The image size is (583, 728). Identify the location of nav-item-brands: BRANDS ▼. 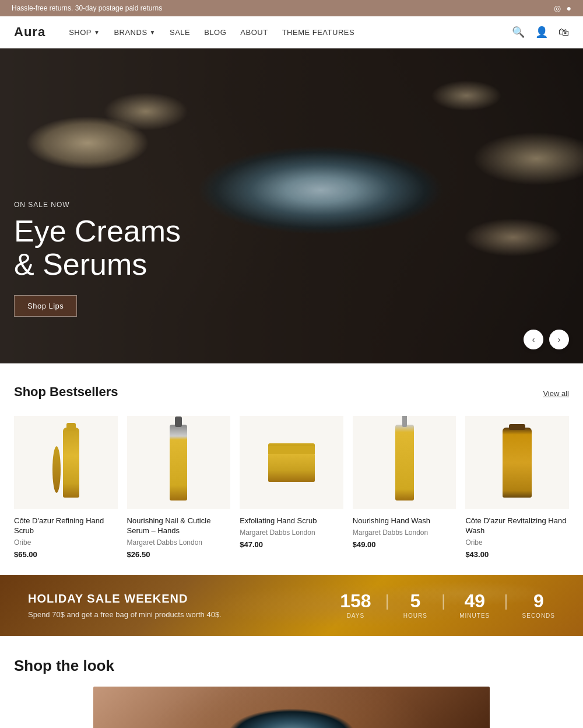
(135, 33).